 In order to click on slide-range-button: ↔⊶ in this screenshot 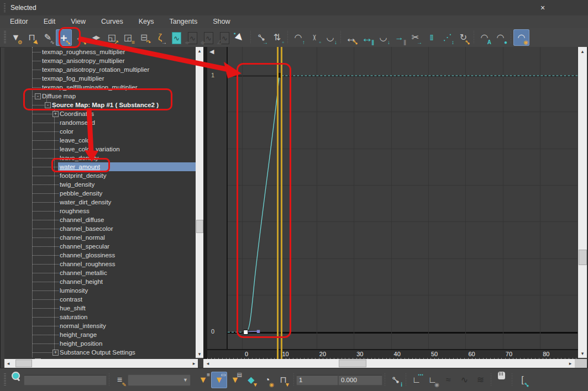, I will do `click(351, 38)`.